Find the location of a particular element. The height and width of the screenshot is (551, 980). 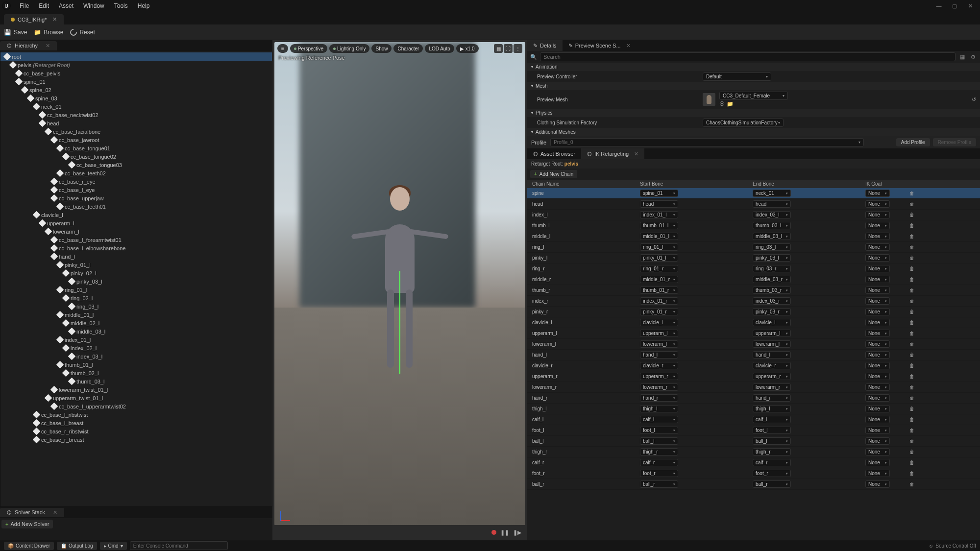

bone-item: pelvis (Retarget Root) is located at coordinates (136, 65).